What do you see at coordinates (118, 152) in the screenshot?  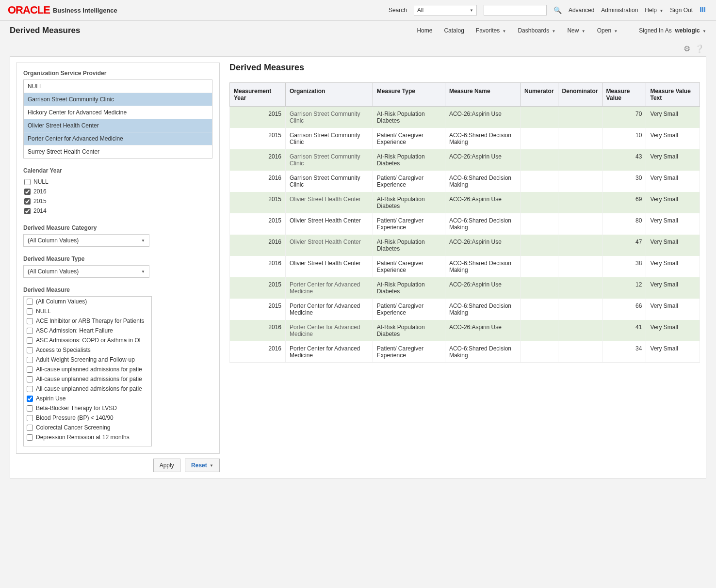 I see `org-item: Surrey Street Health Center` at bounding box center [118, 152].